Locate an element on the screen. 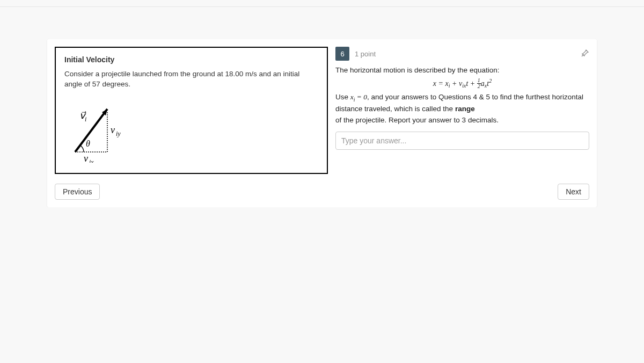  question-line-2: Use xi = 0, and your answers to Question… is located at coordinates (463, 98).